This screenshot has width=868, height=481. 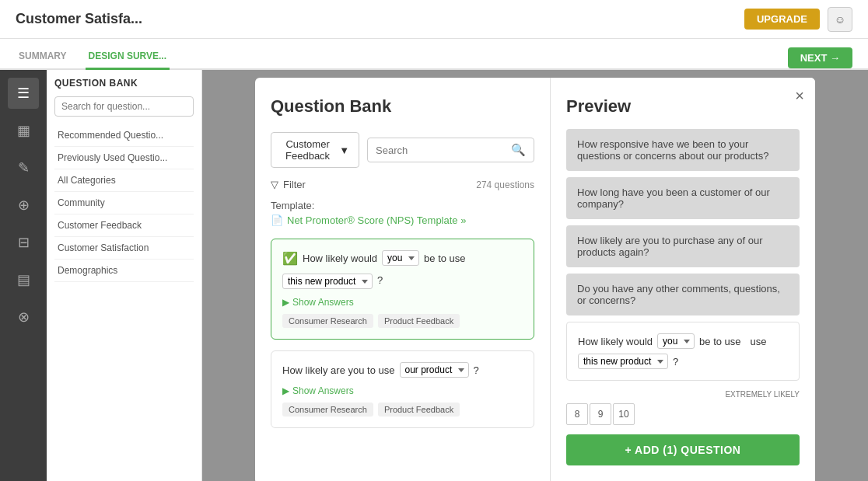 I want to click on sidebar-icon-3: ⊕, so click(x=23, y=205).